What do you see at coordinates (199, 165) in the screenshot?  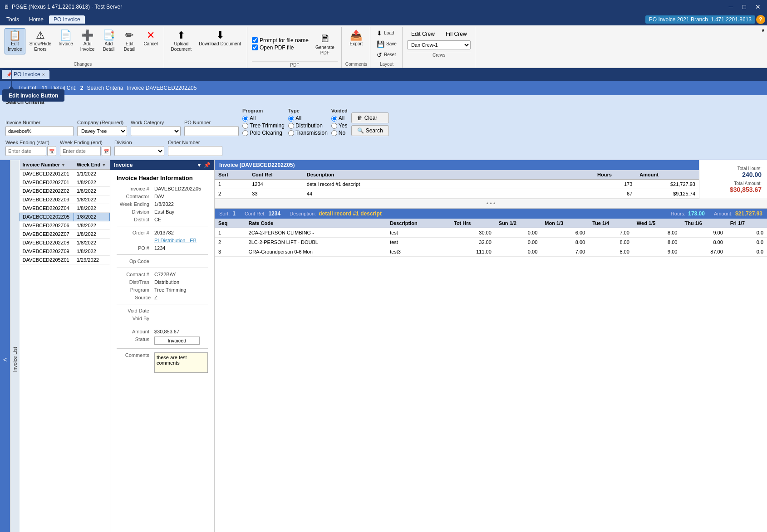 I see `panel-dropdown-icon: ▼` at bounding box center [199, 165].